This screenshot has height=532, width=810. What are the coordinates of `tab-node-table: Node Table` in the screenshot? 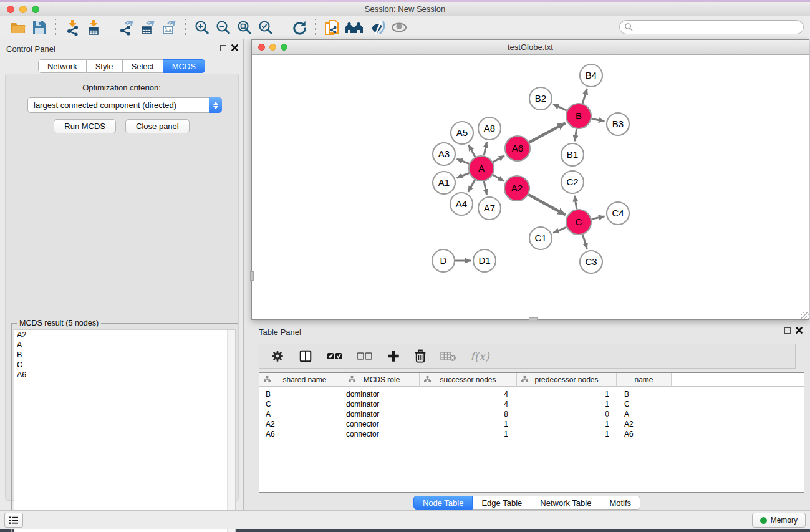 It's located at (443, 503).